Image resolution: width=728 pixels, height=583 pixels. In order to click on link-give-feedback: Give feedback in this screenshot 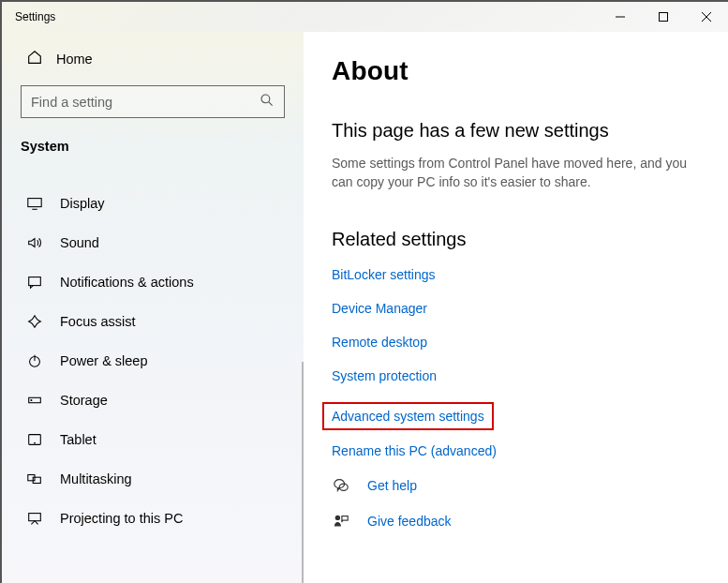, I will do `click(409, 521)`.